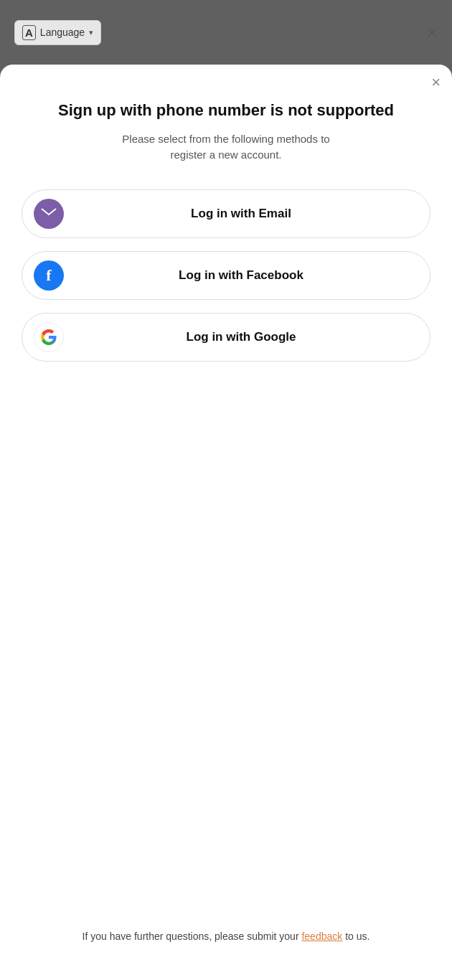 This screenshot has width=452, height=980. I want to click on login-facebook-button: f Log in with Facebook, so click(226, 275).